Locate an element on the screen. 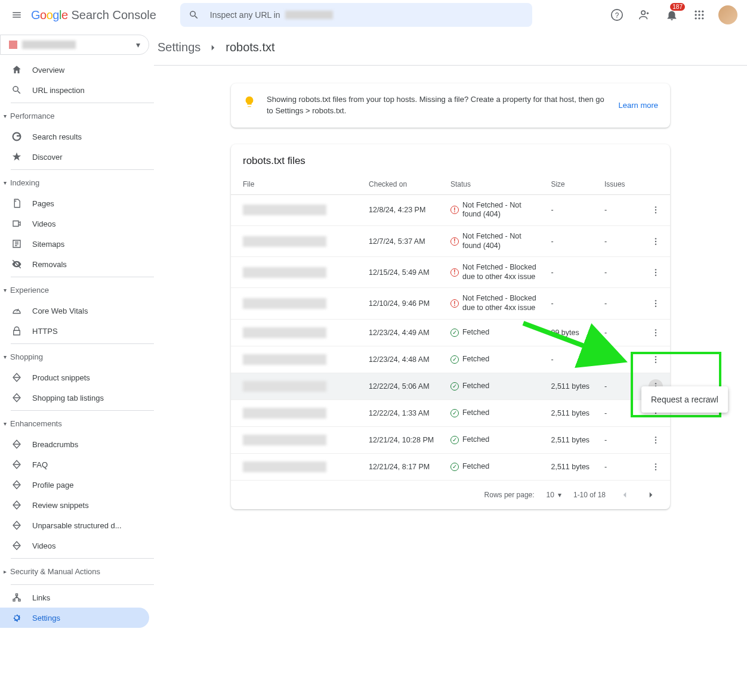 The width and height of the screenshot is (747, 700). table-row: 12/15/24, 5:49 AM!Not Fetched - Blocked … is located at coordinates (450, 272).